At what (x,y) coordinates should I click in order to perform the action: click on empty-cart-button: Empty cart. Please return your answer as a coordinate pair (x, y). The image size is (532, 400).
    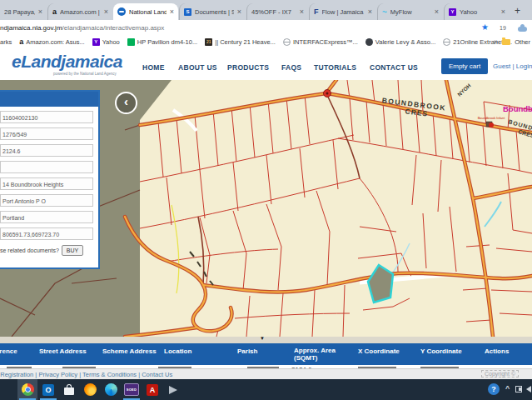
    Looking at the image, I should click on (465, 67).